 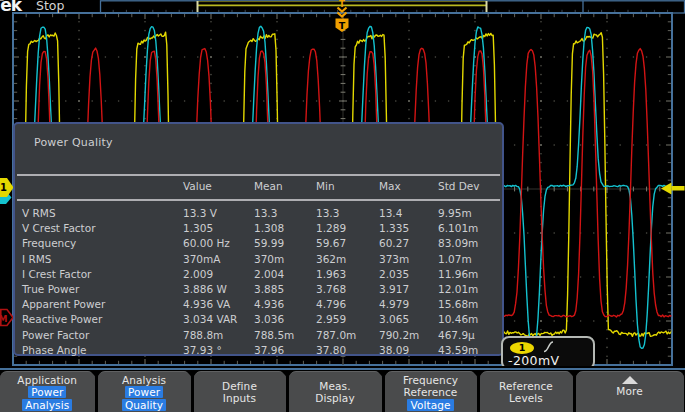 I want to click on acquisition-status: Stop, so click(x=50, y=6).